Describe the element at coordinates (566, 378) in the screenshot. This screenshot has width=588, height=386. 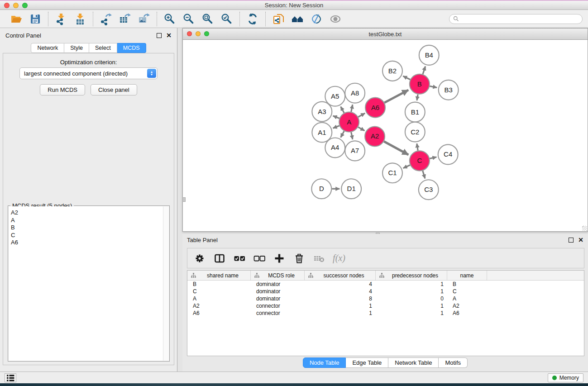
I see `memory-button: Memory` at that location.